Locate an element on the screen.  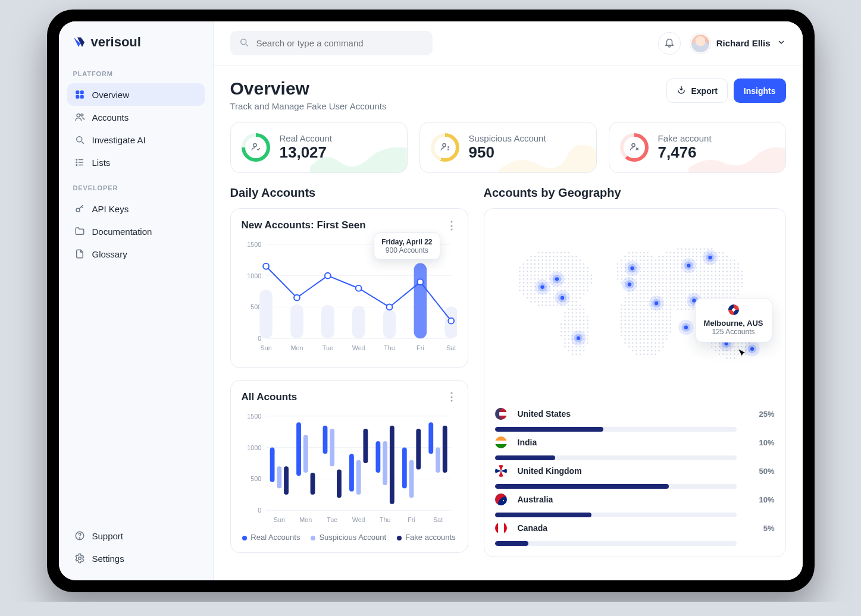
search-input-wrap is located at coordinates (331, 43).